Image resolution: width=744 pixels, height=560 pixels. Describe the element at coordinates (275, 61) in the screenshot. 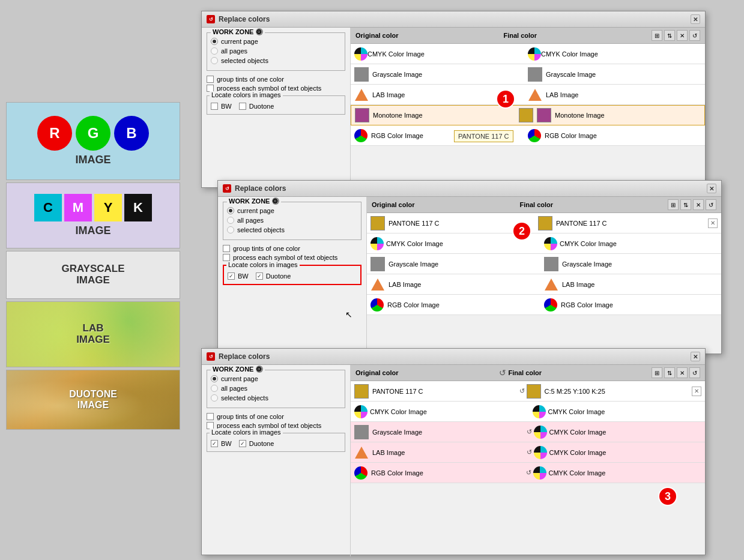

I see `radio-selected-1: selected objects` at that location.